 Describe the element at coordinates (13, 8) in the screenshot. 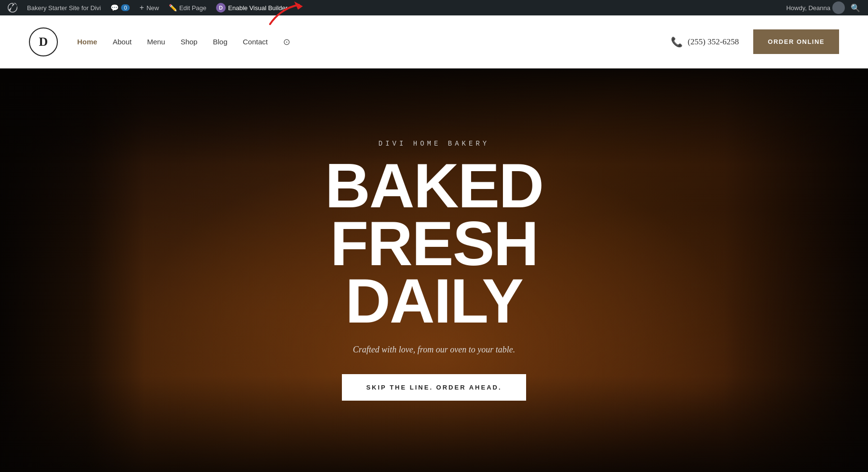

I see `wp-logo-item` at that location.